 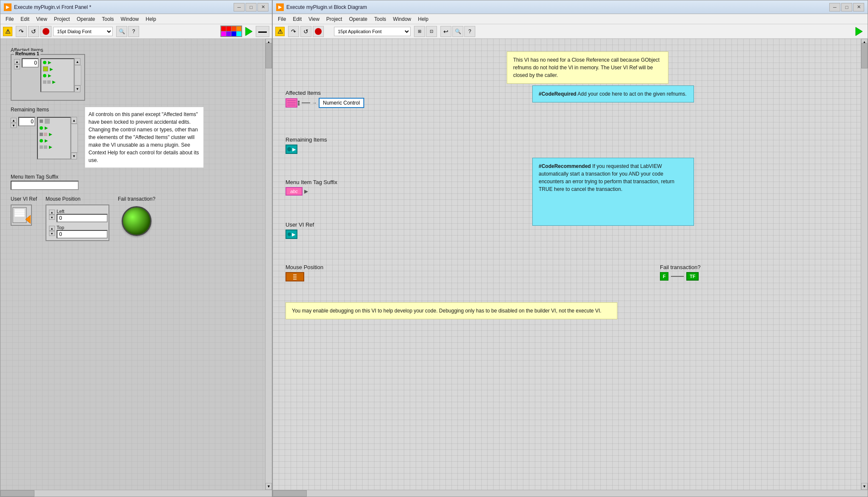 I want to click on mouse-pos-box: ▲ ▼ Left 0 ▲, so click(x=77, y=223).